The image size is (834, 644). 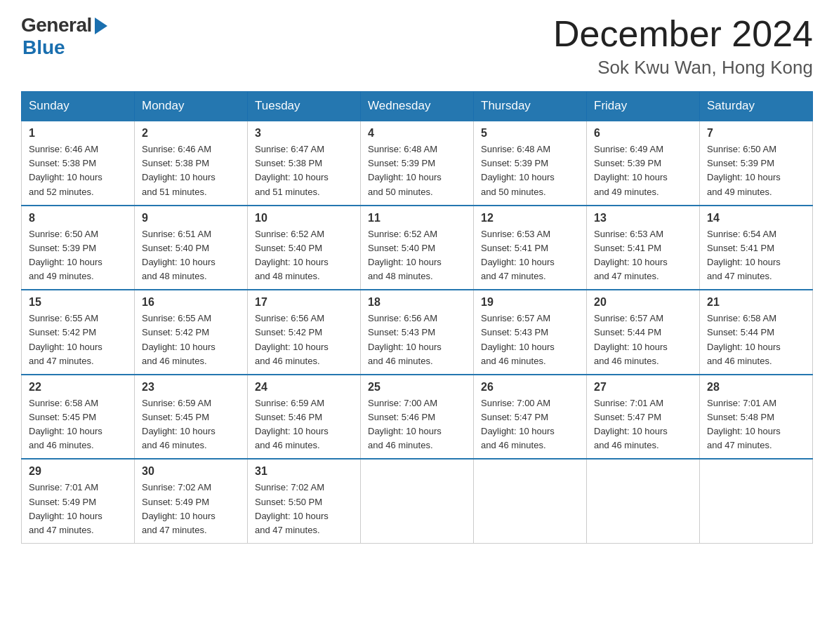 What do you see at coordinates (191, 417) in the screenshot?
I see `calendar-cell: 23 Sunrise: 6:59 AMSunset: 5:45 PMDaylig…` at bounding box center [191, 417].